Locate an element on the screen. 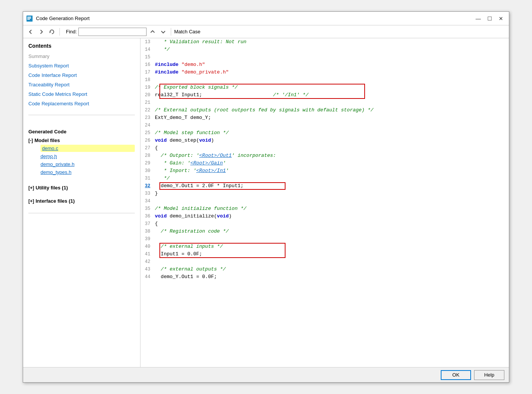  ok-button: OK is located at coordinates (456, 375).